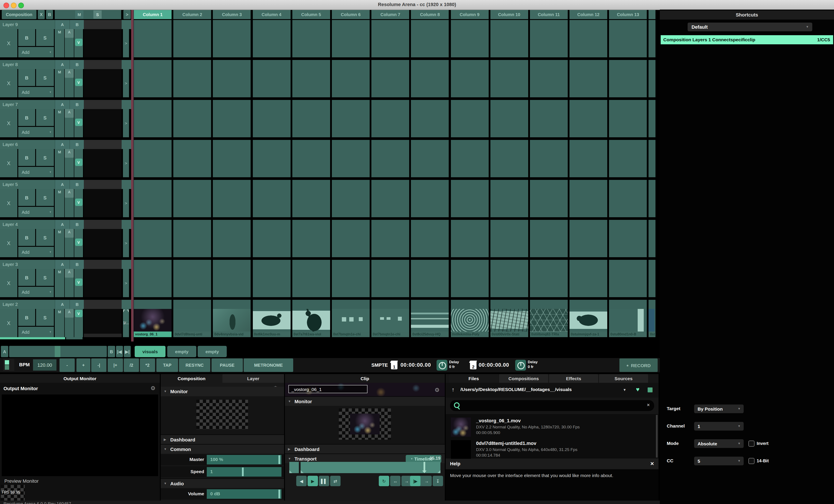 The image size is (834, 504). Describe the element at coordinates (66, 224) in the screenshot. I see `layer-header: Layer 4AB` at that location.